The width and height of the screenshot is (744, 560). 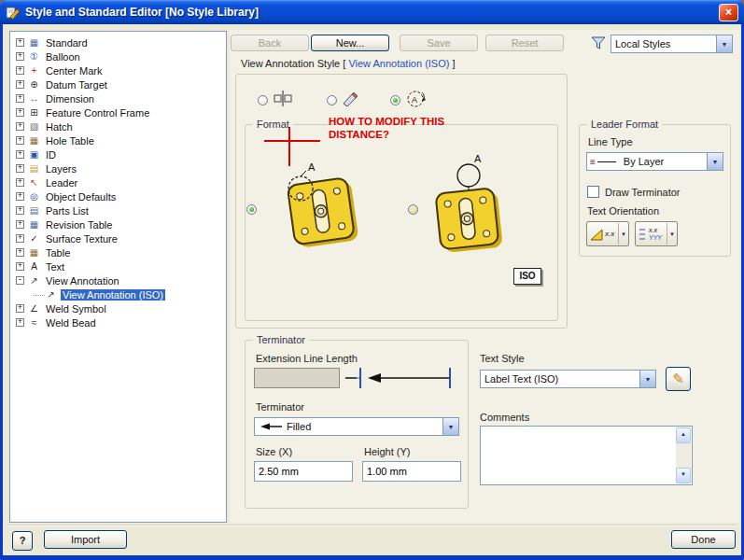 What do you see at coordinates (118, 56) in the screenshot?
I see `tree-item: +①Balloon` at bounding box center [118, 56].